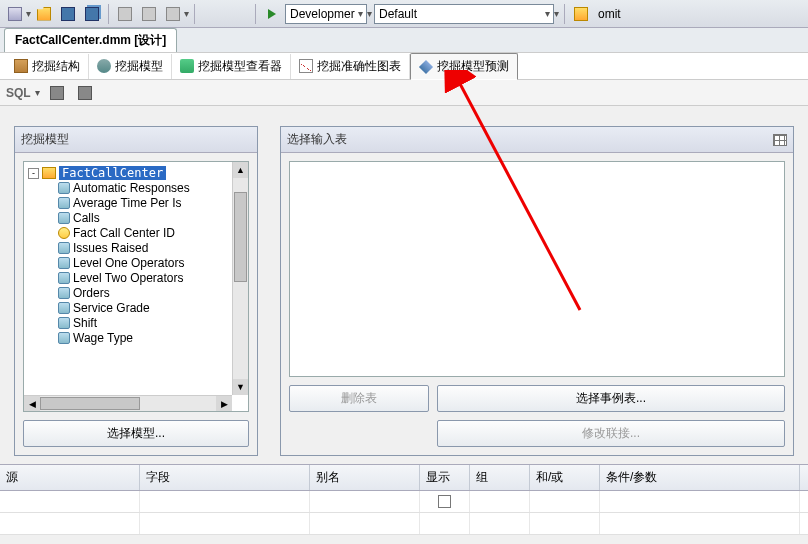  What do you see at coordinates (136, 140) in the screenshot?
I see `mining-model-panel-header: 挖掘模型` at bounding box center [136, 140].